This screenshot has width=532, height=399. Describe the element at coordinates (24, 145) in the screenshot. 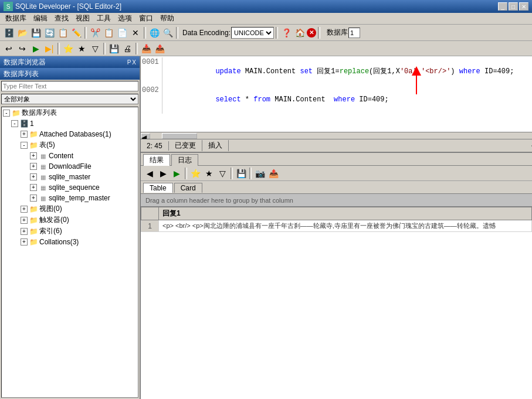

I see `tables-expand: -` at that location.